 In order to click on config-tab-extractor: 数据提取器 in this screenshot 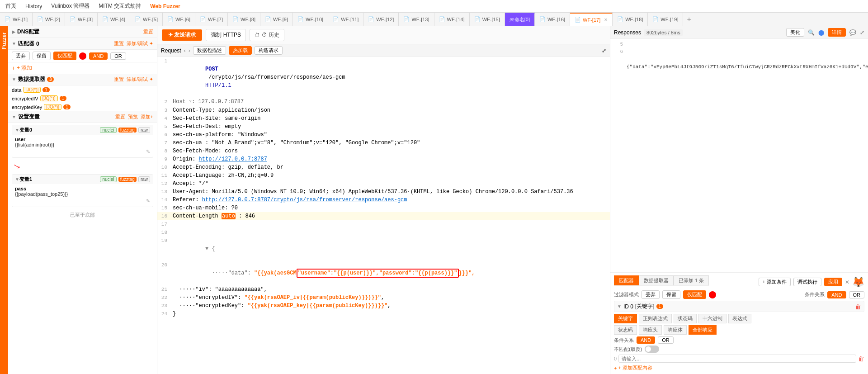, I will do `click(656, 280)`.